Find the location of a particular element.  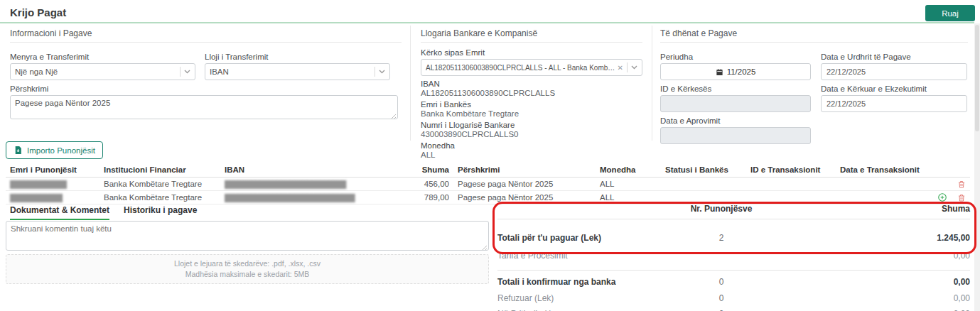

clear-icon: ✕ is located at coordinates (620, 68).